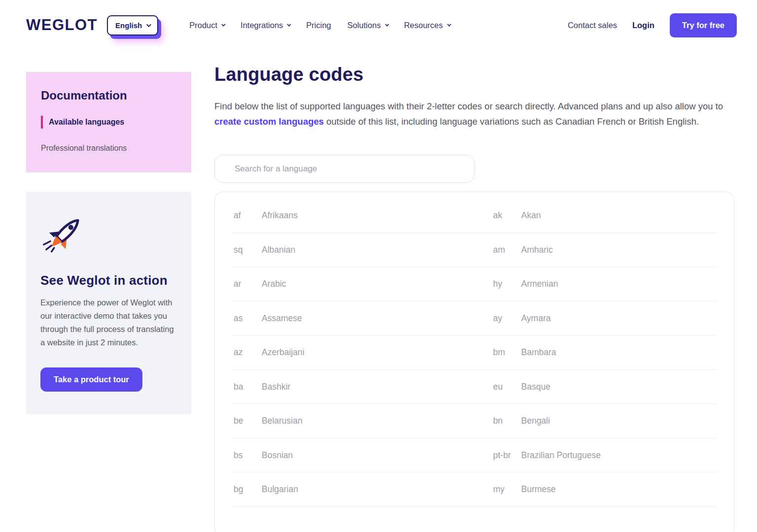  Describe the element at coordinates (474, 456) in the screenshot. I see `table-row: bs Bosnian pt-br Brazilian Portuguese` at that location.